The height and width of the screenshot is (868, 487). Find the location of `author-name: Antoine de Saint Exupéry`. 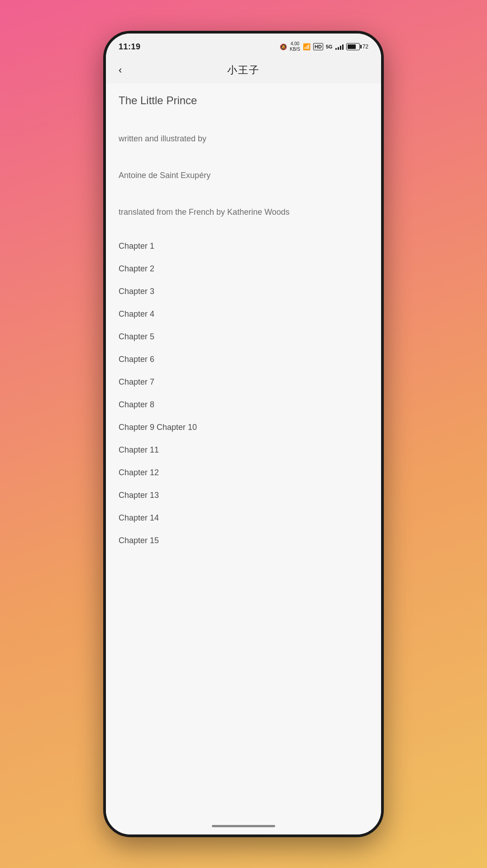

author-name: Antoine de Saint Exupéry is located at coordinates (244, 176).